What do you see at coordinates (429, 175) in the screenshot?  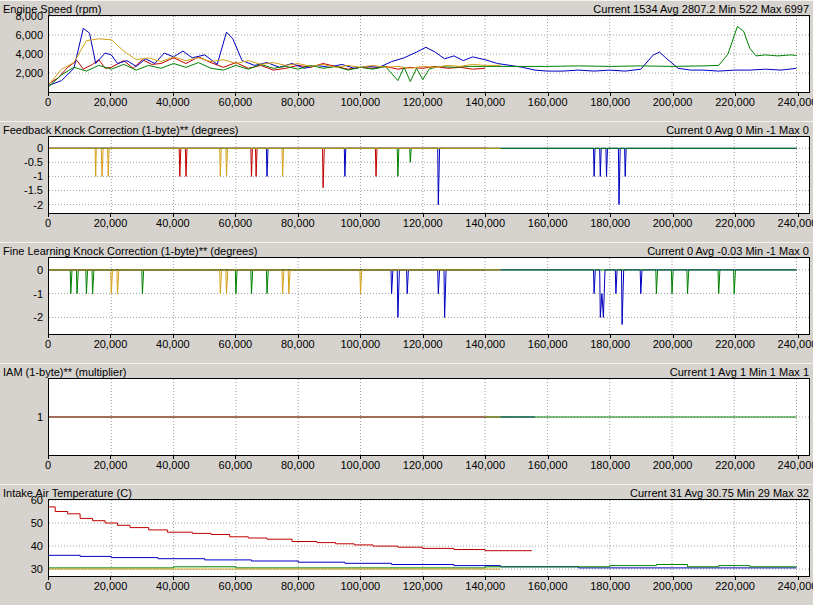 I see `plot-row: 0-0.5-1-1.5-2` at bounding box center [429, 175].